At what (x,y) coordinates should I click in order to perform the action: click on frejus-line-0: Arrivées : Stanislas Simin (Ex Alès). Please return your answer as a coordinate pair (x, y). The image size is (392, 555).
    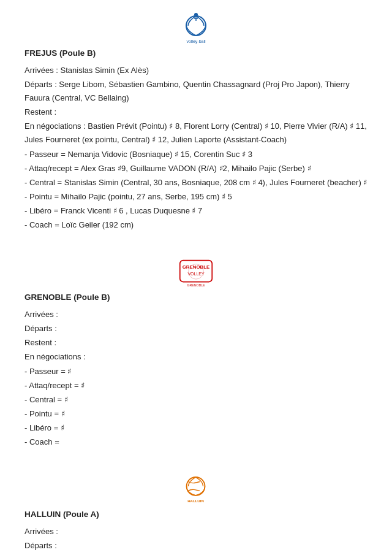
    Looking at the image, I should click on (196, 71).